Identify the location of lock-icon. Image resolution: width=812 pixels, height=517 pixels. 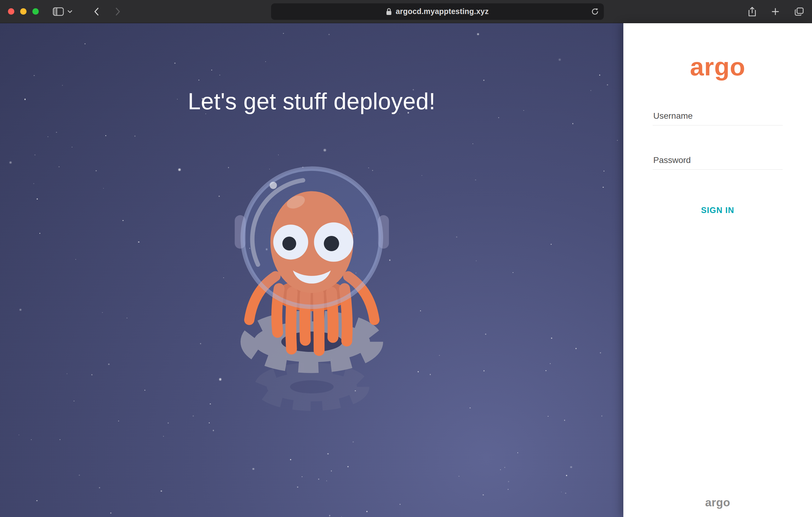
(389, 11).